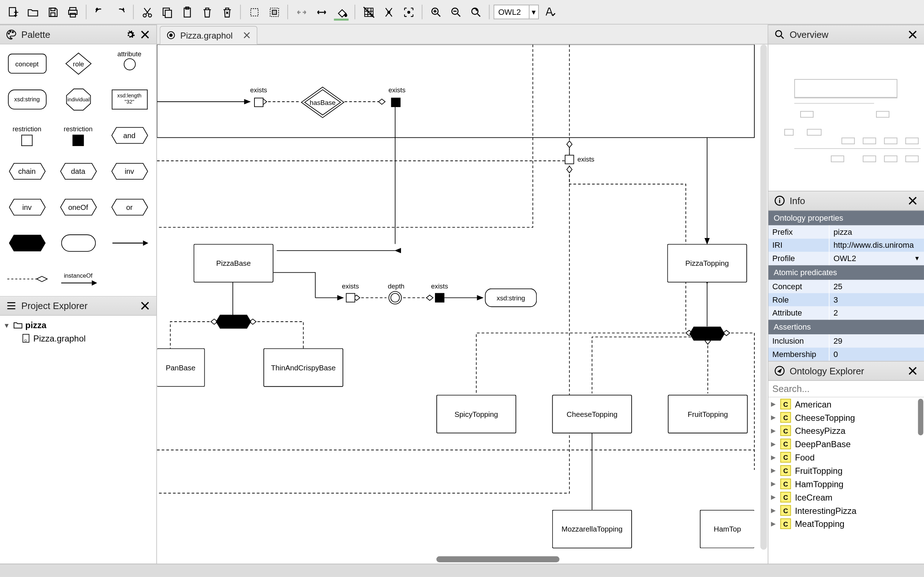  What do you see at coordinates (78, 208) in the screenshot?
I see `palette-oneOf: oneOf` at bounding box center [78, 208].